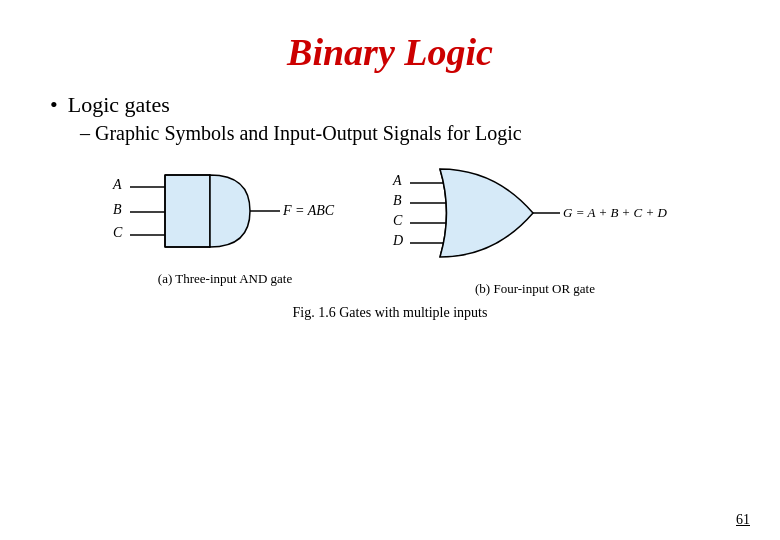 The height and width of the screenshot is (540, 780). Describe the element at coordinates (225, 212) in the screenshot. I see `and-gate-svg-area: A B C` at that location.